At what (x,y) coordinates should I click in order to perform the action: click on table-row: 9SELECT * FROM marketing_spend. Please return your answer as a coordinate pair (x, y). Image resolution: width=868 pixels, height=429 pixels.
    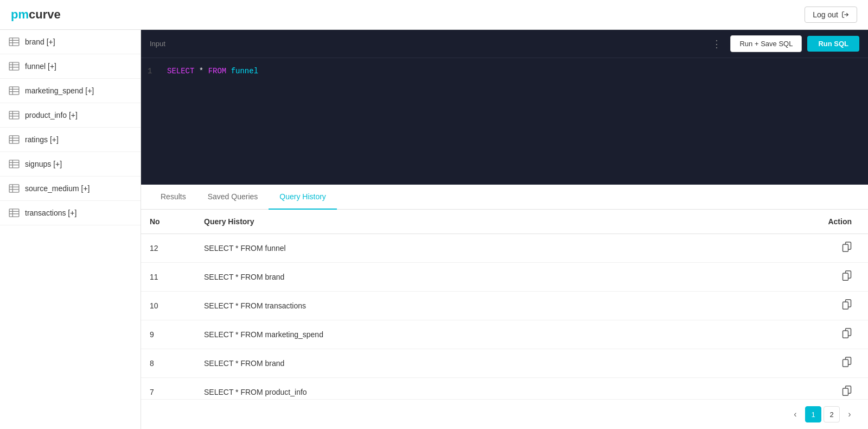
    Looking at the image, I should click on (505, 335).